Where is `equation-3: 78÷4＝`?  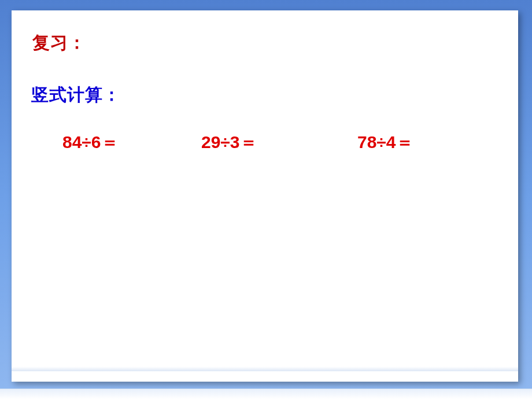
equation-3: 78÷4＝ is located at coordinates (418, 142).